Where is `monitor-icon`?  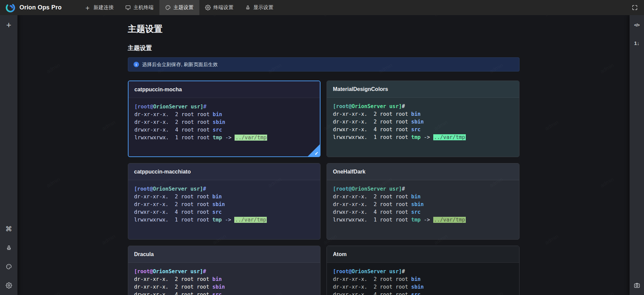
monitor-icon is located at coordinates (128, 7).